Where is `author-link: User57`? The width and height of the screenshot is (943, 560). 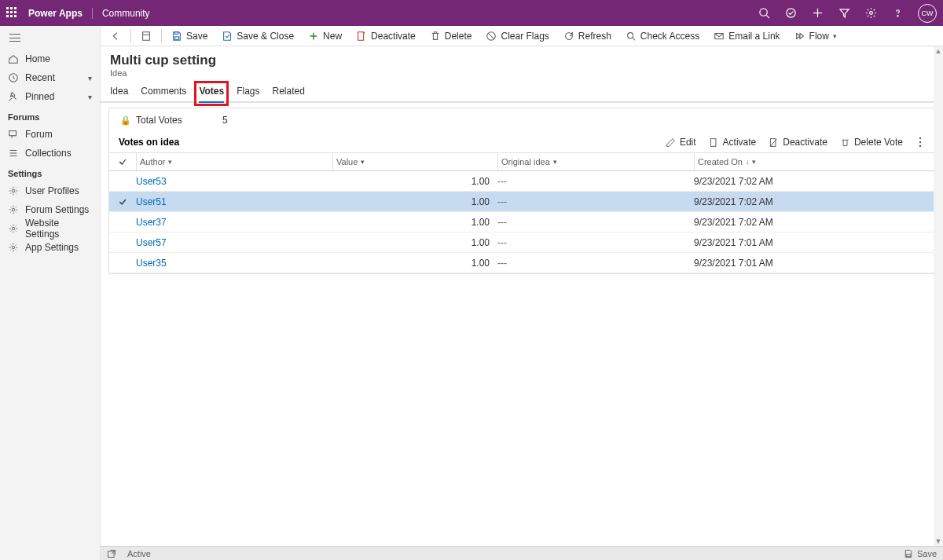 author-link: User57 is located at coordinates (234, 243).